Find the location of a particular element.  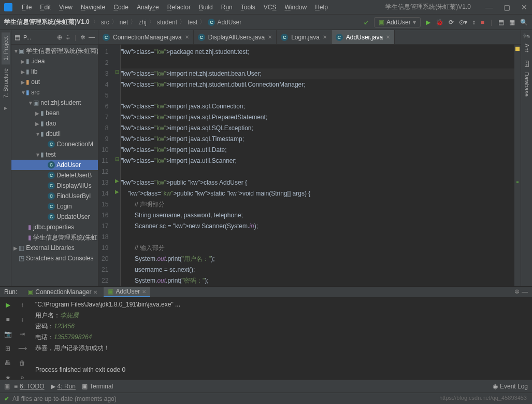

menu-refactor: Refactor is located at coordinates (179, 7).